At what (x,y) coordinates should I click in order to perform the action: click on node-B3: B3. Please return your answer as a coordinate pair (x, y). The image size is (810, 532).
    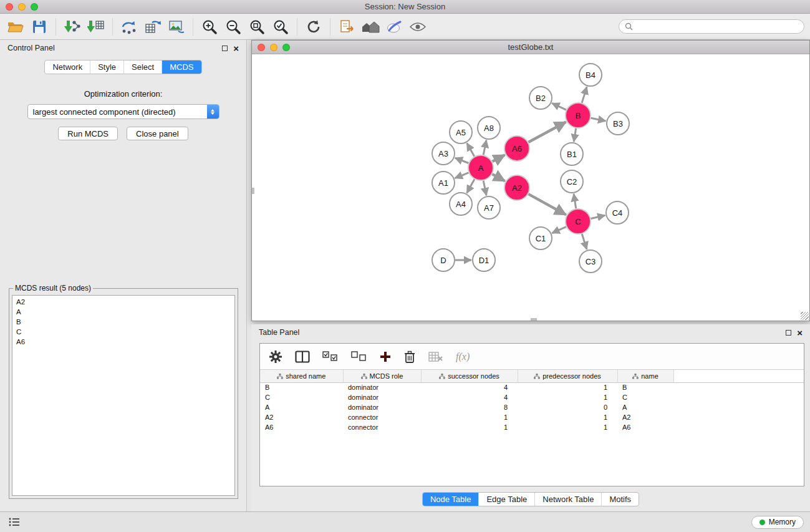
    Looking at the image, I should click on (618, 123).